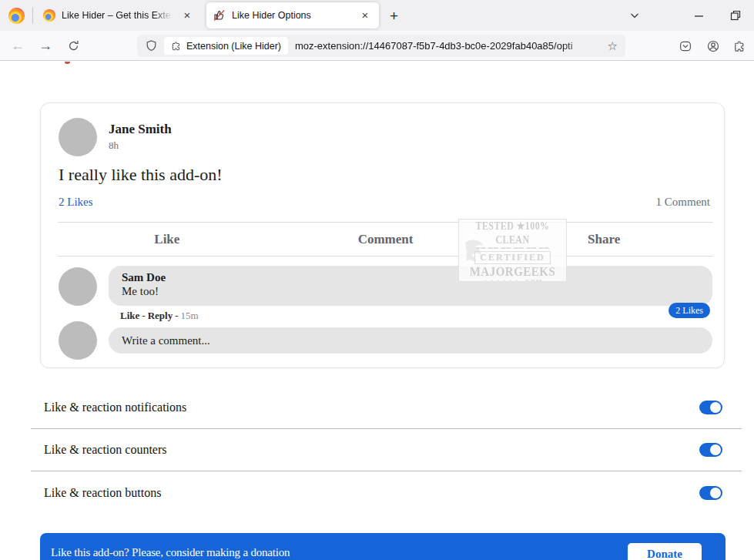  Describe the element at coordinates (699, 15) in the screenshot. I see `minimize-button` at that location.